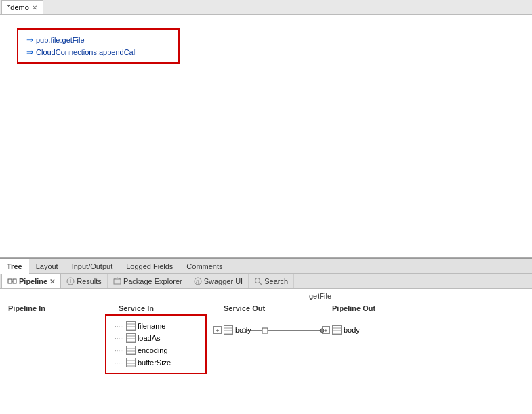  Describe the element at coordinates (119, 339) in the screenshot. I see `dotted-line-icon2: ·····` at that location.